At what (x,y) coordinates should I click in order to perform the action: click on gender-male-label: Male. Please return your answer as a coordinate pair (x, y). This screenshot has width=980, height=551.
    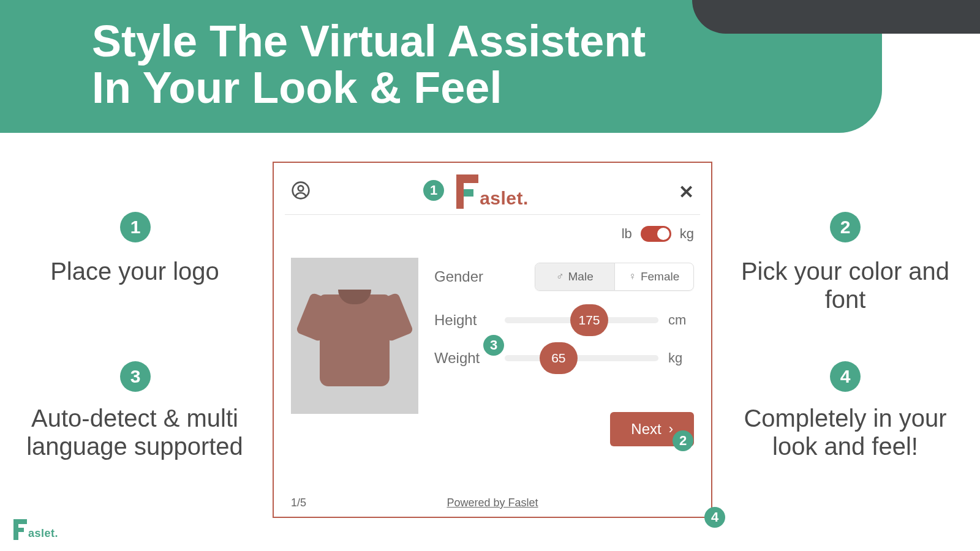
    Looking at the image, I should click on (581, 277).